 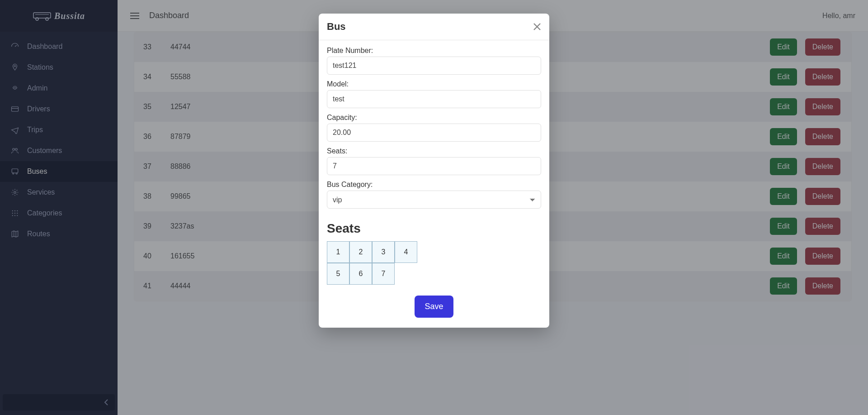 What do you see at coordinates (361, 252) in the screenshot?
I see `seat-cell: 2` at bounding box center [361, 252].